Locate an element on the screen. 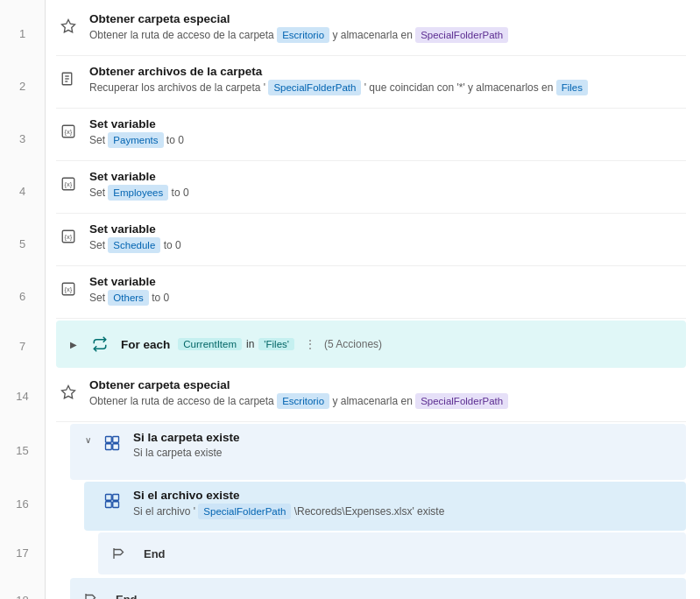 This screenshot has height=599, width=700. step-5-desc: Set Schedule to 0 is located at coordinates (387, 245).